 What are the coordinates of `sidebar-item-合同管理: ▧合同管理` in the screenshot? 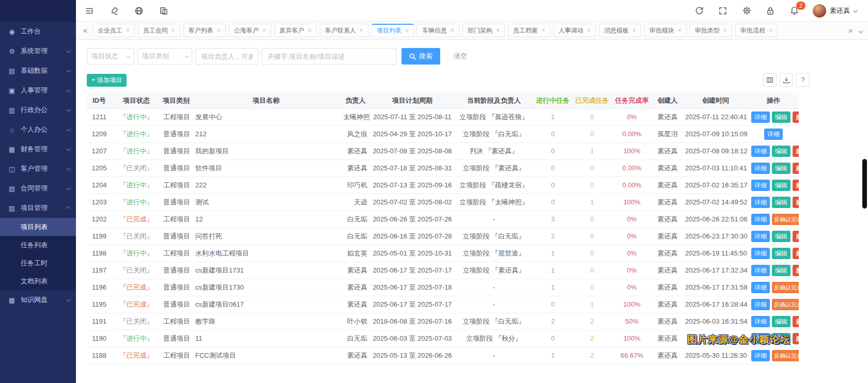 It's located at (38, 188).